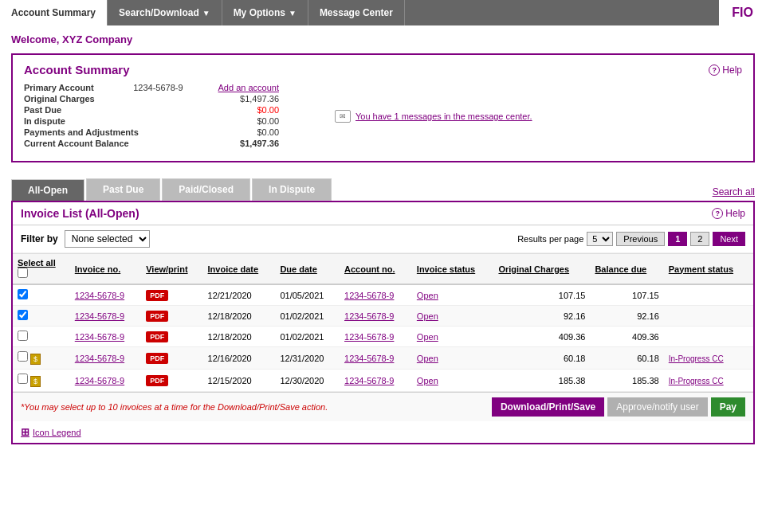  What do you see at coordinates (444, 116) in the screenshot?
I see `message-center-link: You have 1 messages in the message cente…` at bounding box center [444, 116].